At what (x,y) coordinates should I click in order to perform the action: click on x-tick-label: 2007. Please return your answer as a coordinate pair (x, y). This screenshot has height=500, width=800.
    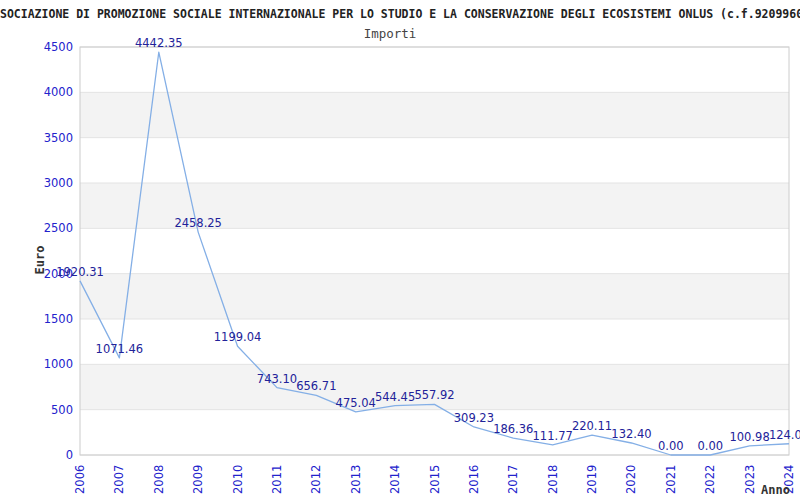
    Looking at the image, I should click on (119, 480).